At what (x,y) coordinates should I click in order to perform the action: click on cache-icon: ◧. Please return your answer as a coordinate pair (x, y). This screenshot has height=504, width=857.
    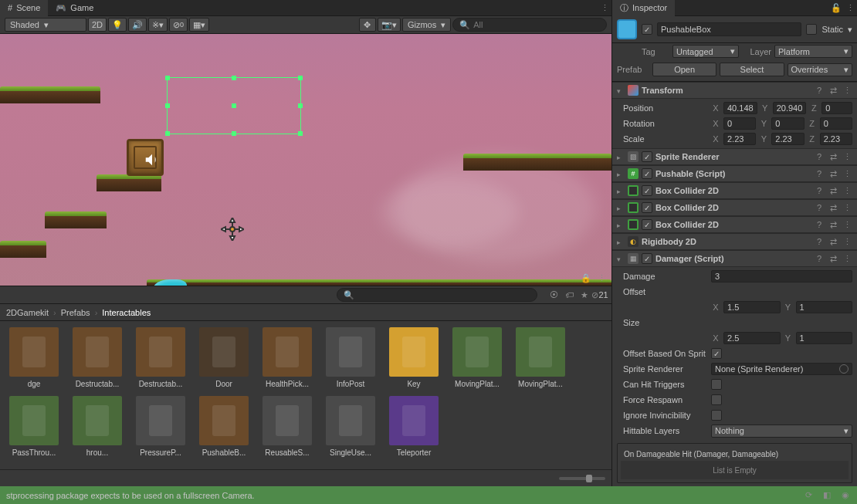
    Looking at the image, I should click on (827, 495).